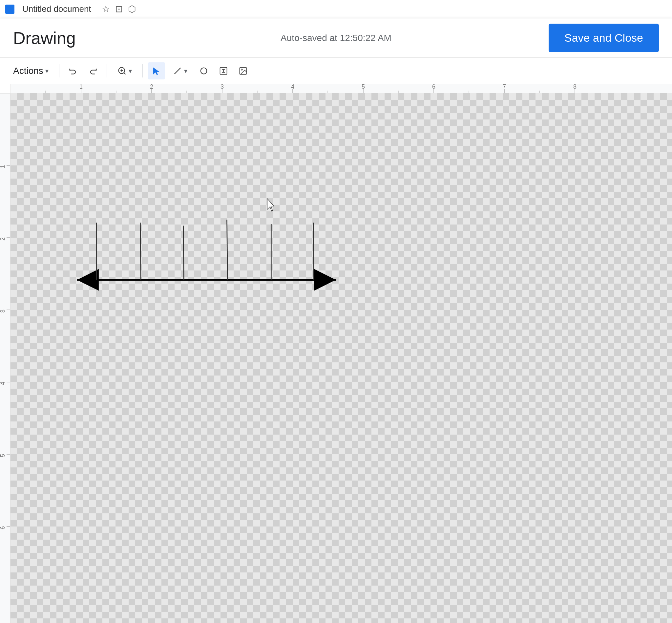 The width and height of the screenshot is (672, 623). I want to click on line-chevron-icon: ▾, so click(186, 71).